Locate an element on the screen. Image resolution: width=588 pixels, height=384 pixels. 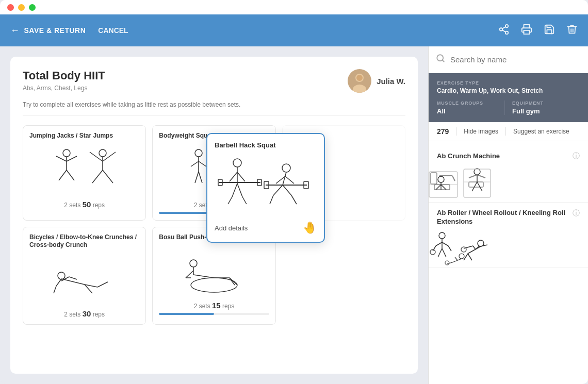
share-icon is located at coordinates (504, 31).